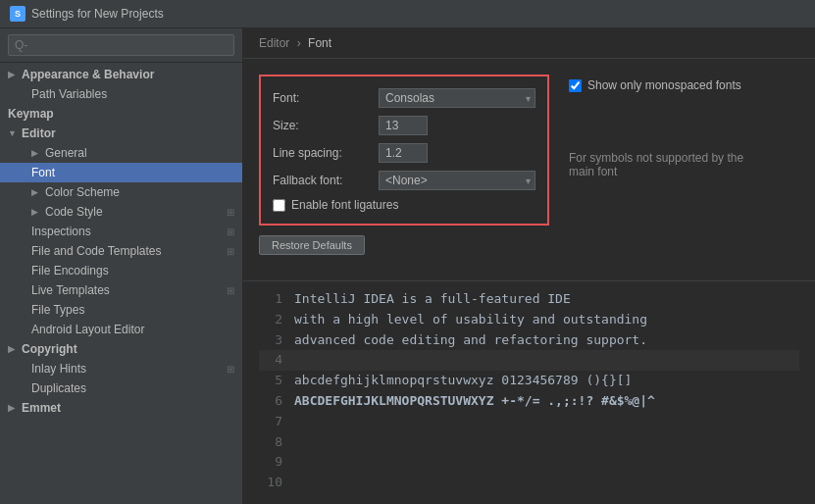  What do you see at coordinates (433, 300) in the screenshot?
I see `line-content: IntelliJ IDEA is a full-featured IDE` at bounding box center [433, 300].